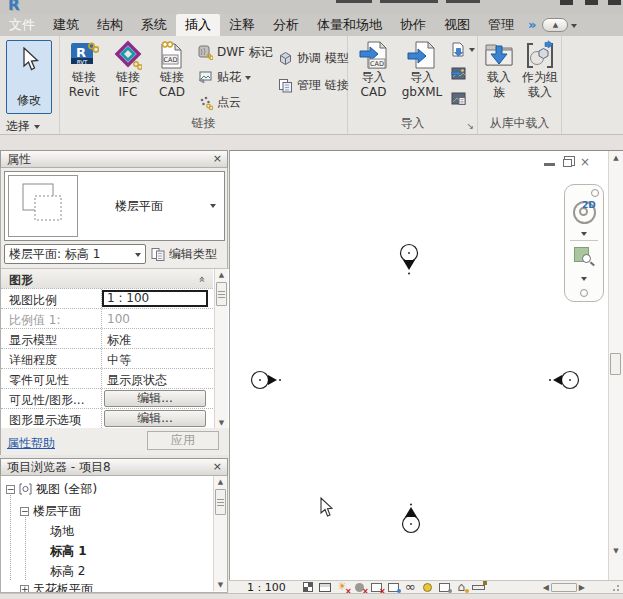 This screenshot has width=623, height=599. I want to click on tab-analyze: 分析, so click(286, 25).